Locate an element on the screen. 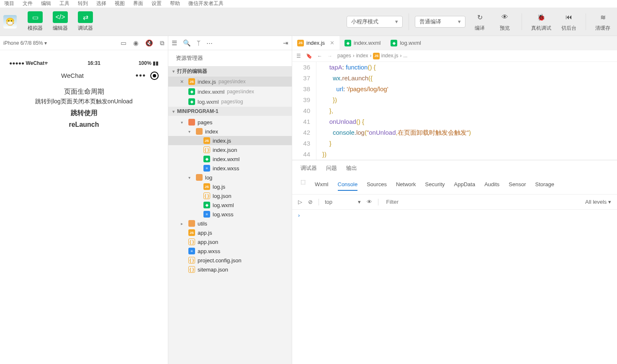 This screenshot has width=617, height=364. editor-tab: log.wxml is located at coordinates (406, 43).